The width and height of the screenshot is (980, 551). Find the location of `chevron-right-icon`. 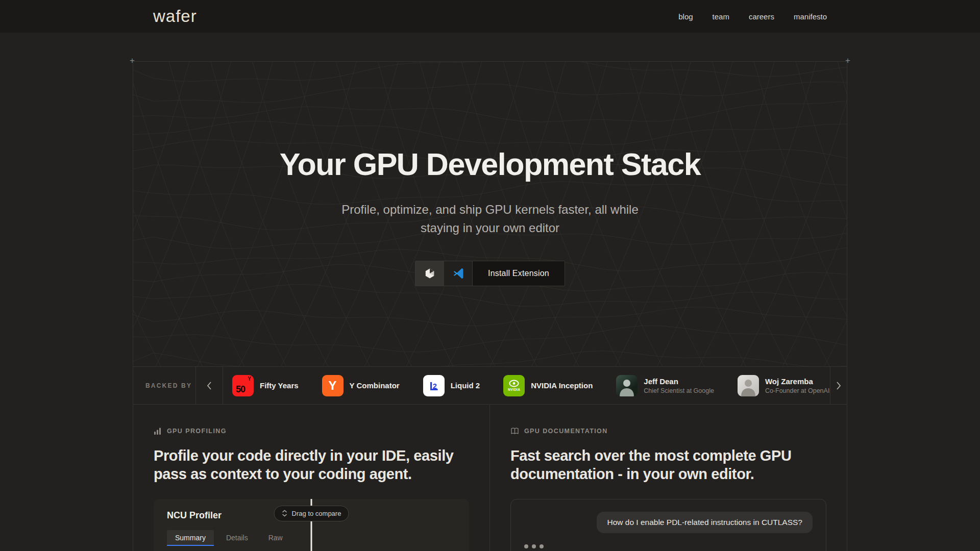

chevron-right-icon is located at coordinates (839, 386).